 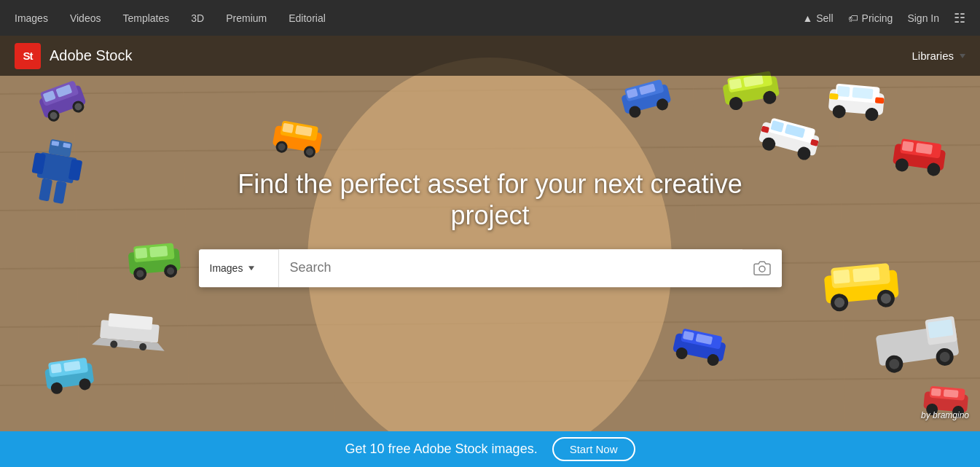 I want to click on adobe-st-logo: St, so click(x=28, y=56).